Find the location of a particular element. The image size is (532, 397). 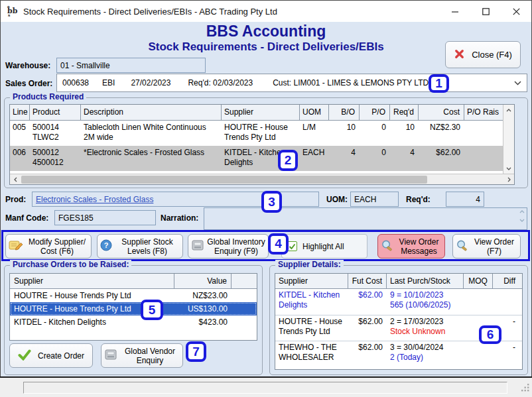

view-label-1: View Order is located at coordinates (494, 242).